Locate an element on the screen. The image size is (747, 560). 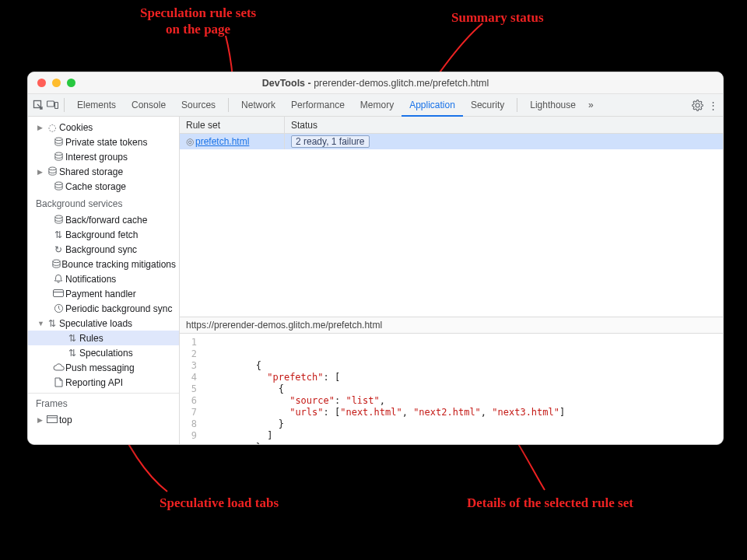
tab-memory: Memory is located at coordinates (377, 105).